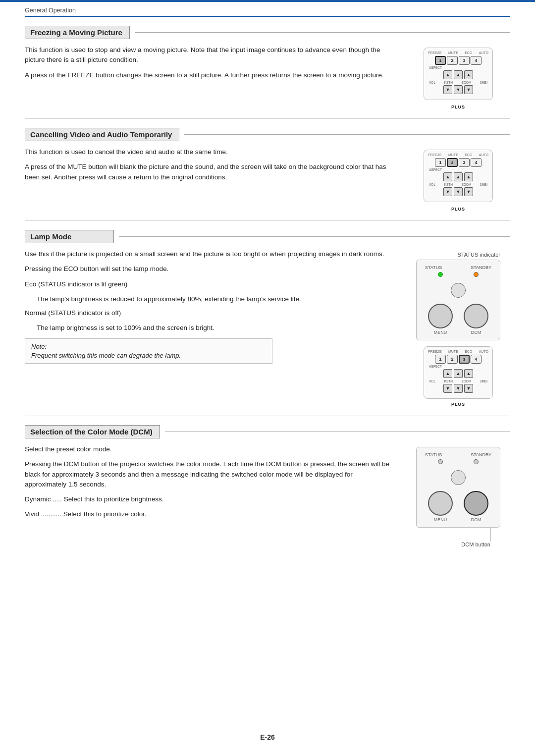 The height and width of the screenshot is (756, 535). I want to click on arrow-dn-left: ▼, so click(448, 90).